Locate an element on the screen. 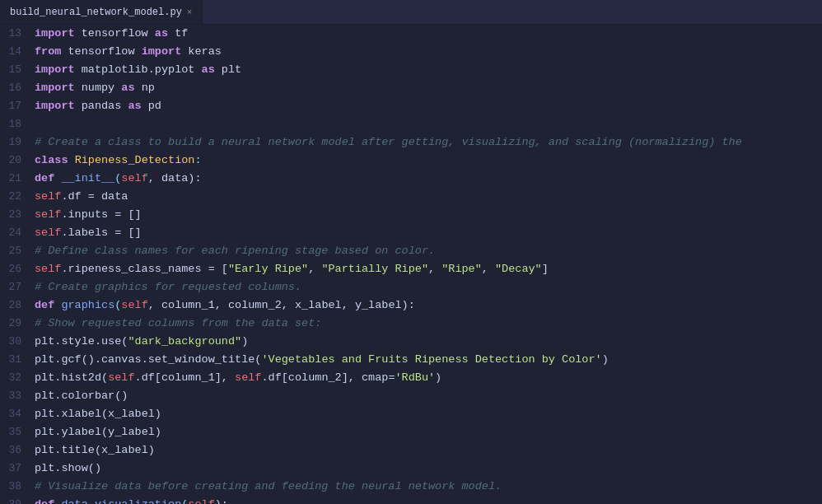 Image resolution: width=822 pixels, height=504 pixels. line-content: class Ripeness_Detection: is located at coordinates (428, 161).